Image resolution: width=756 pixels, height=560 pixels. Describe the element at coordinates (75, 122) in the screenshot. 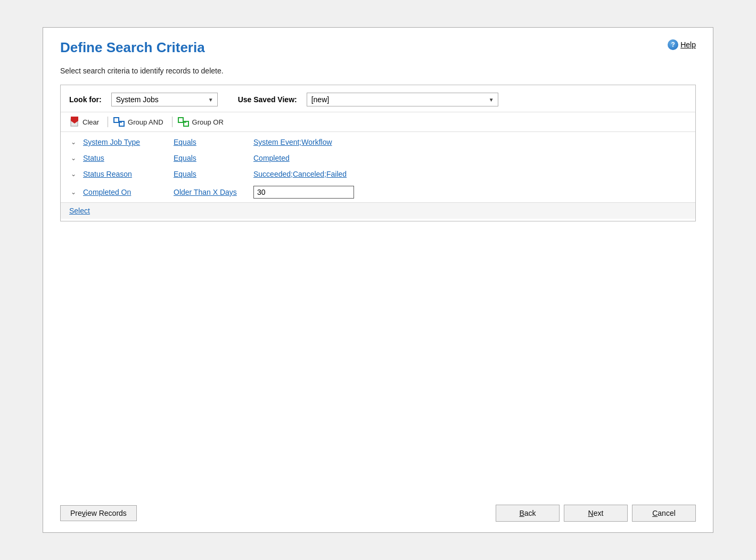

I see `clear-icon` at that location.